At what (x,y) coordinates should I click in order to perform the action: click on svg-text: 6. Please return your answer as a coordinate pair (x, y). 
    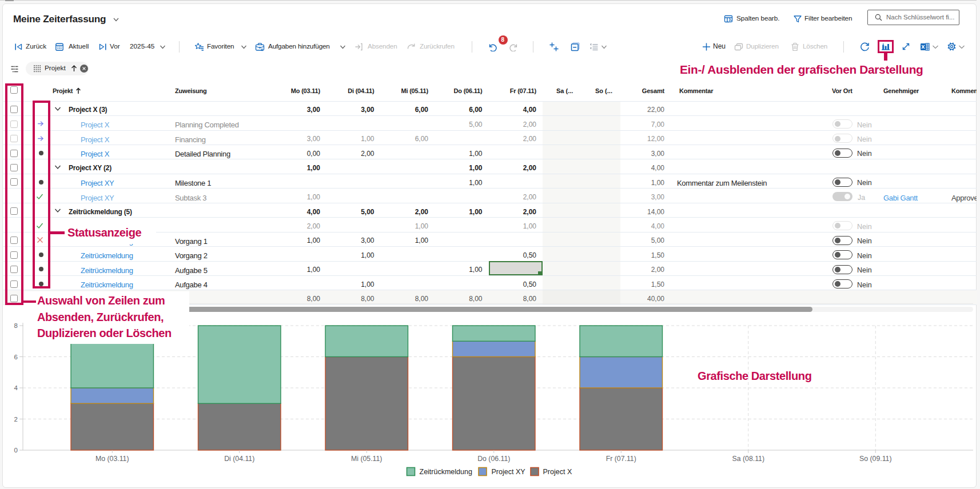
    Looking at the image, I should click on (16, 357).